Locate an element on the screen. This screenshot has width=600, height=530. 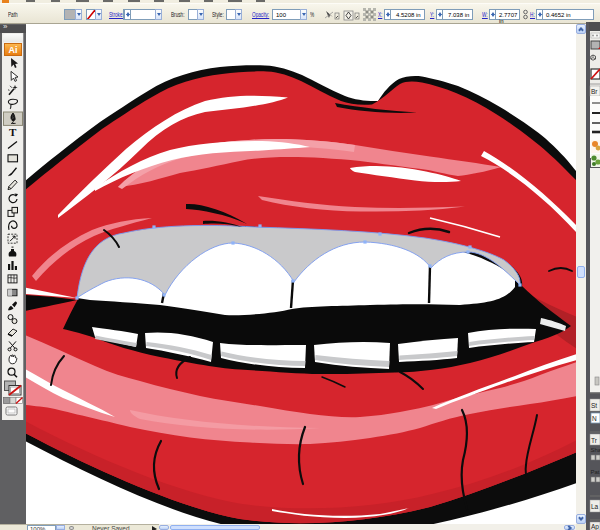
svg-text: Tr is located at coordinates (594, 440).